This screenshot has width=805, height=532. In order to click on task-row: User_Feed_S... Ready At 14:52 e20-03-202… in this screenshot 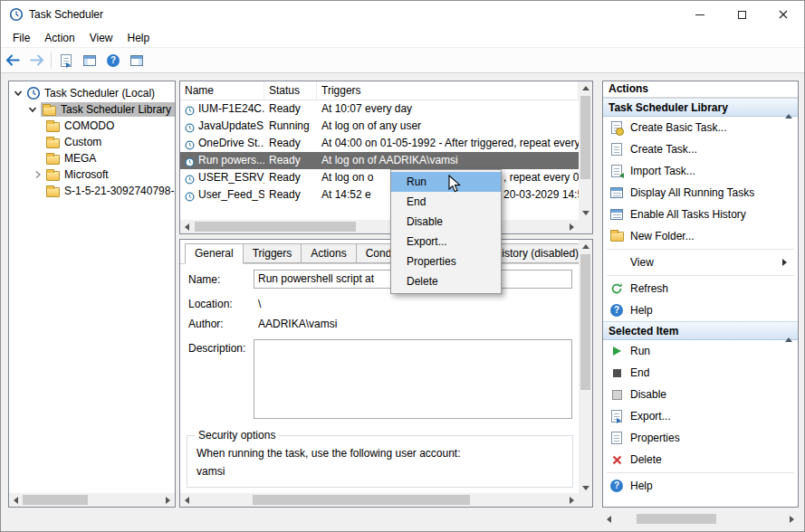, I will do `click(379, 195)`.